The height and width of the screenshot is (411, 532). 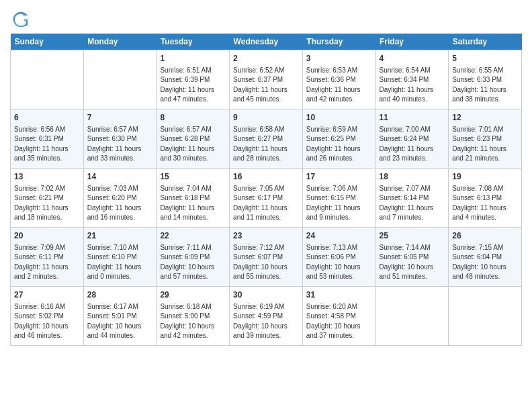 What do you see at coordinates (47, 257) in the screenshot?
I see `calendar-cell: 20Sunrise: 7:09 AM Sunset: 6:11 PM Dayli…` at bounding box center [47, 257].